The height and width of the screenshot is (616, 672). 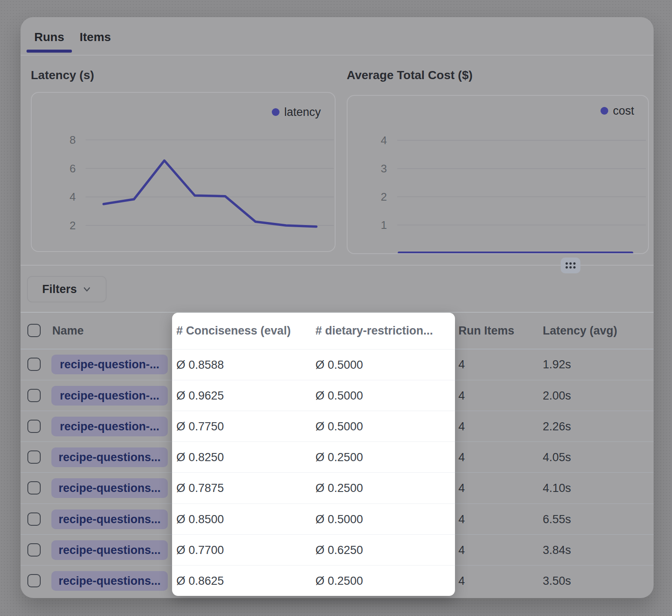 I want to click on y-axis-tick-label: 1, so click(x=384, y=225).